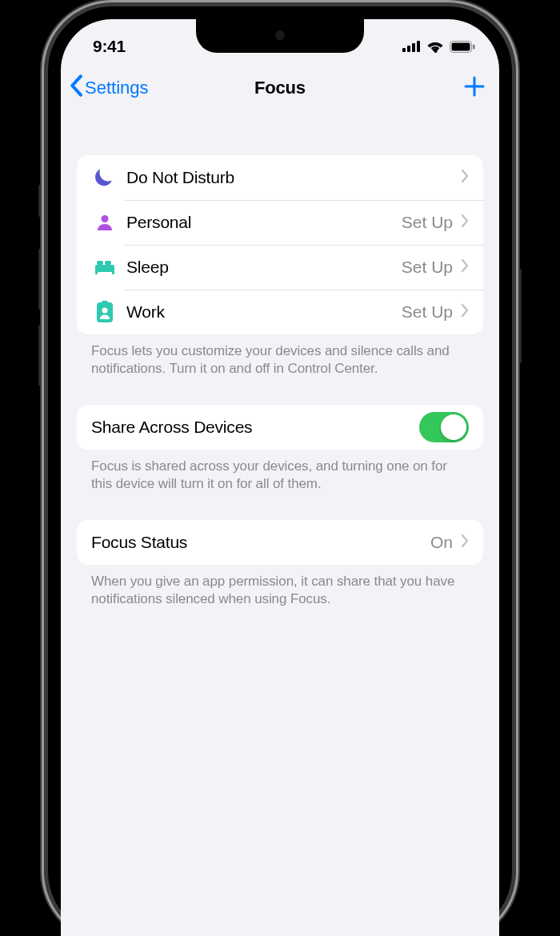 This screenshot has height=936, width=560. What do you see at coordinates (280, 542) in the screenshot?
I see `focus-status-group: Focus Status On` at bounding box center [280, 542].